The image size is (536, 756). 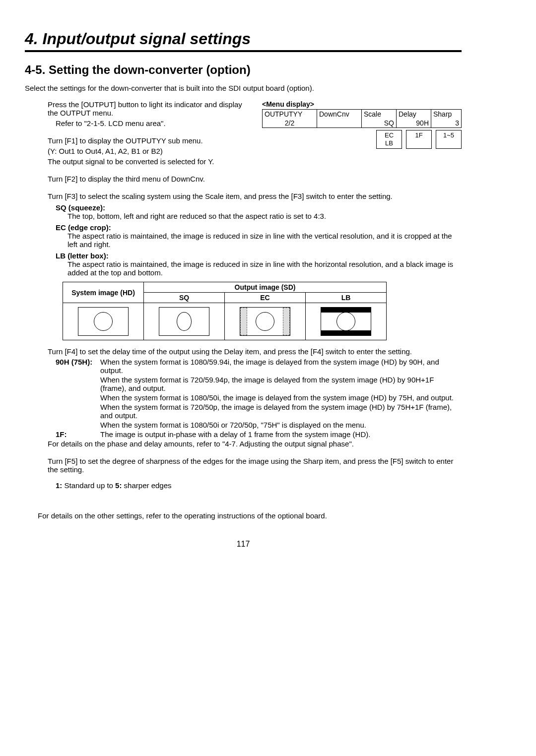 What do you see at coordinates (243, 70) in the screenshot?
I see `section-title: 4-5. Setting the down-converter (option)` at bounding box center [243, 70].